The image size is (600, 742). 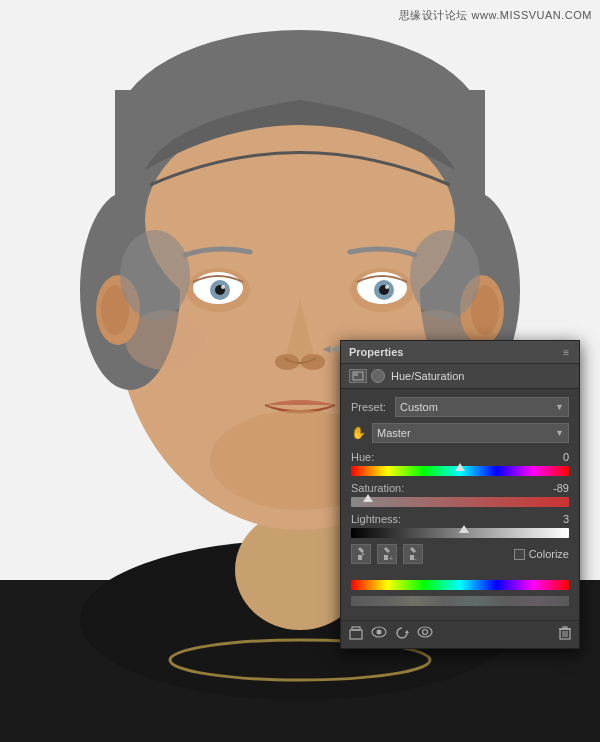 What do you see at coordinates (482, 407) in the screenshot?
I see `preset-dropdown: Custom ▼` at bounding box center [482, 407].